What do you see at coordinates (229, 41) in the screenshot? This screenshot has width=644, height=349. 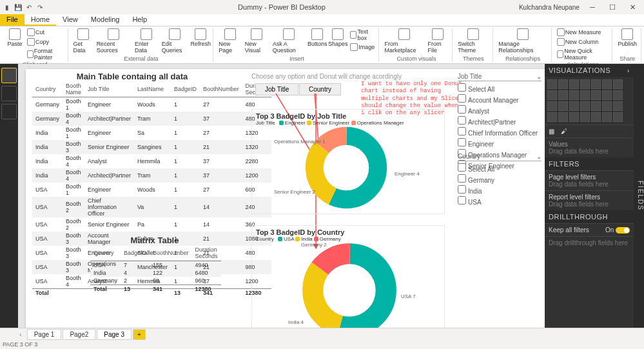 I see `new-page-button: New Page` at bounding box center [229, 41].